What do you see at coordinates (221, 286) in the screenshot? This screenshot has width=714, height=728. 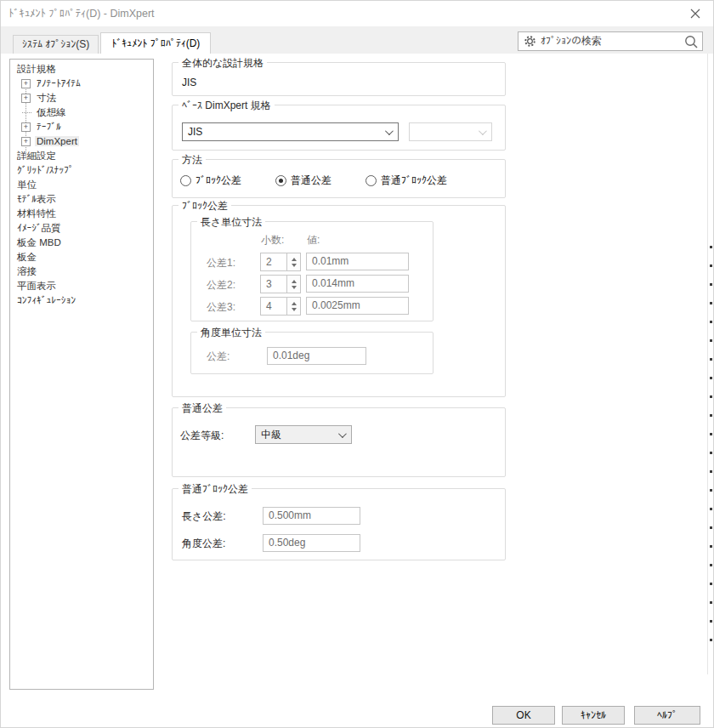 I see `tolerance-row-label: 公差2:` at bounding box center [221, 286].